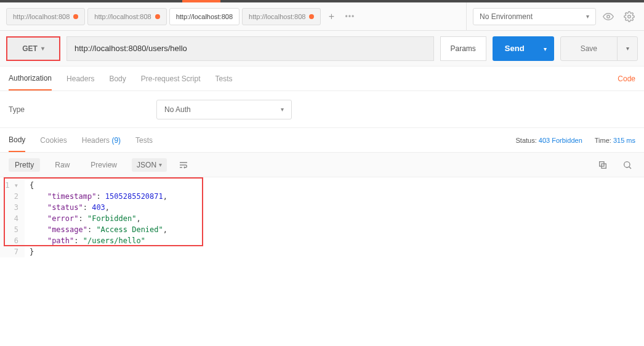  I want to click on code-text: "/users/hello", so click(115, 241).